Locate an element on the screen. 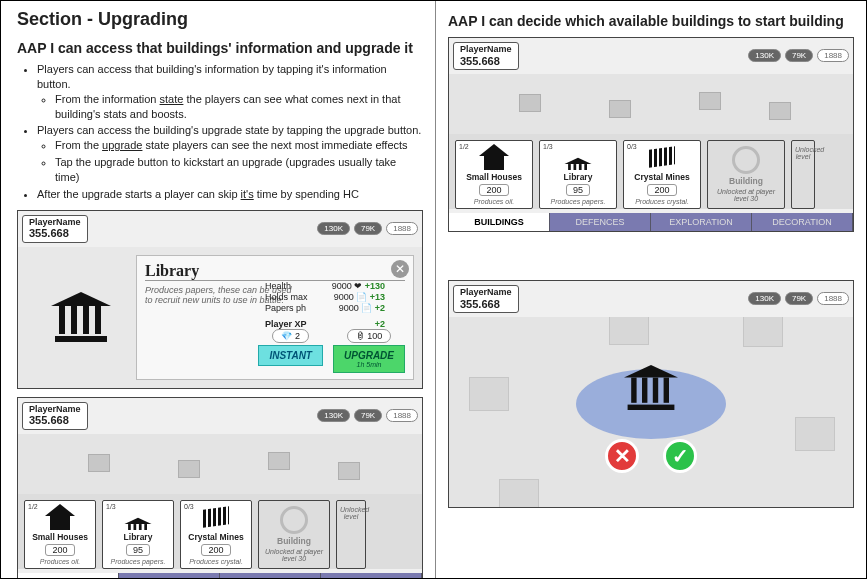 The image size is (867, 579). card-small-houses: 1/2 Small Houses200Produces oil. is located at coordinates (494, 174).